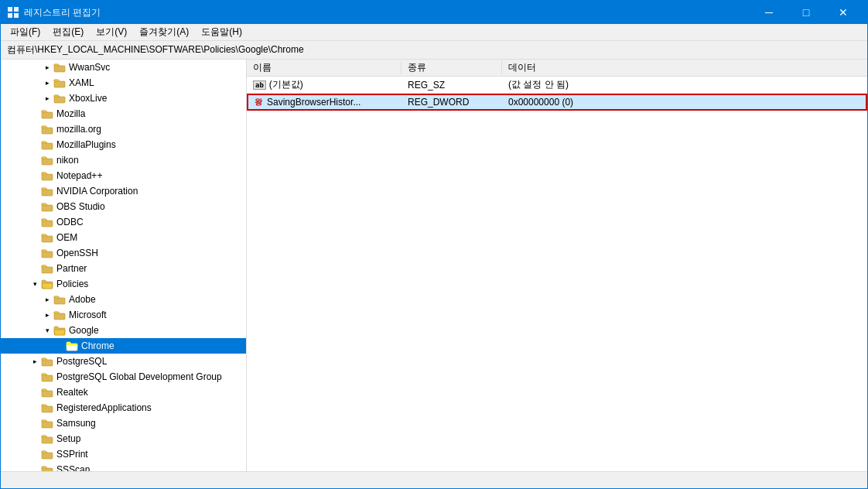  Describe the element at coordinates (155, 50) in the screenshot. I see `breadcrumb-text: 컴퓨터\HKEY_LOCAL_MACHINE\SOFTWARE\Policies…` at that location.